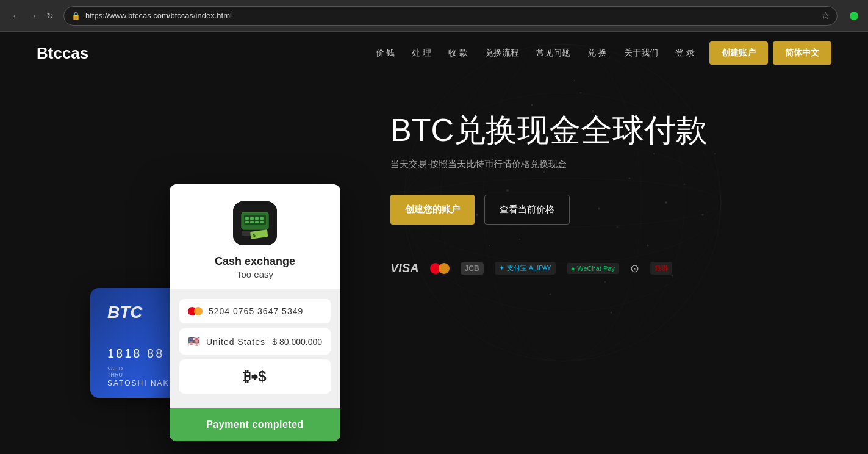 This screenshot has width=868, height=454. Describe the element at coordinates (255, 349) in the screenshot. I see `modal-body: 5204 0765 3647 5349 🇺🇸 United States $ 8…` at that location.